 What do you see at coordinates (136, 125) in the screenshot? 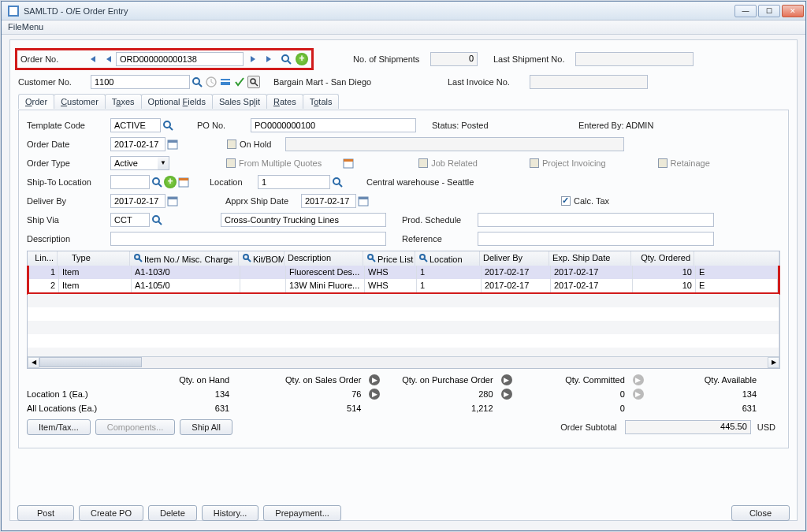
I see `template-code-input` at bounding box center [136, 125].